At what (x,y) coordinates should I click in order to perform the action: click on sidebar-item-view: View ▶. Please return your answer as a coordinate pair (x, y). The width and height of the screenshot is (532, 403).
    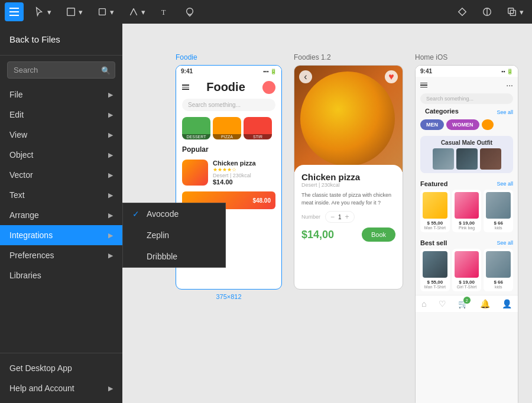
    Looking at the image, I should click on (61, 135).